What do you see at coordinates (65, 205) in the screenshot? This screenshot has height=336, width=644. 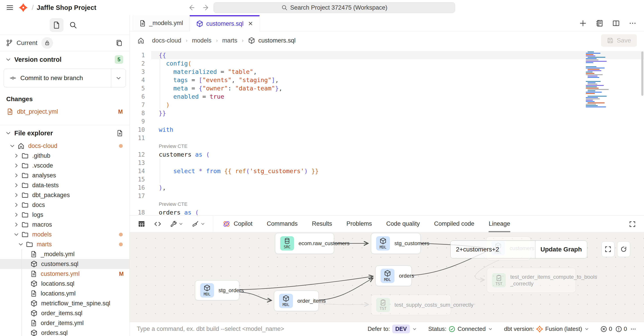 I see `file-tree-item-docs: docs` at bounding box center [65, 205].